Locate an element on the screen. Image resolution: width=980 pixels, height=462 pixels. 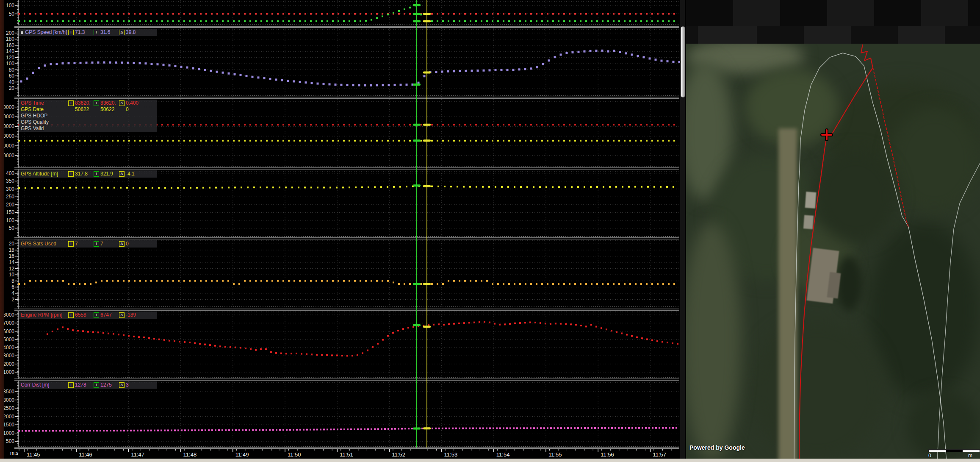
panel-gps-altitude: 40035030025020015010050 is located at coordinates (343, 203).